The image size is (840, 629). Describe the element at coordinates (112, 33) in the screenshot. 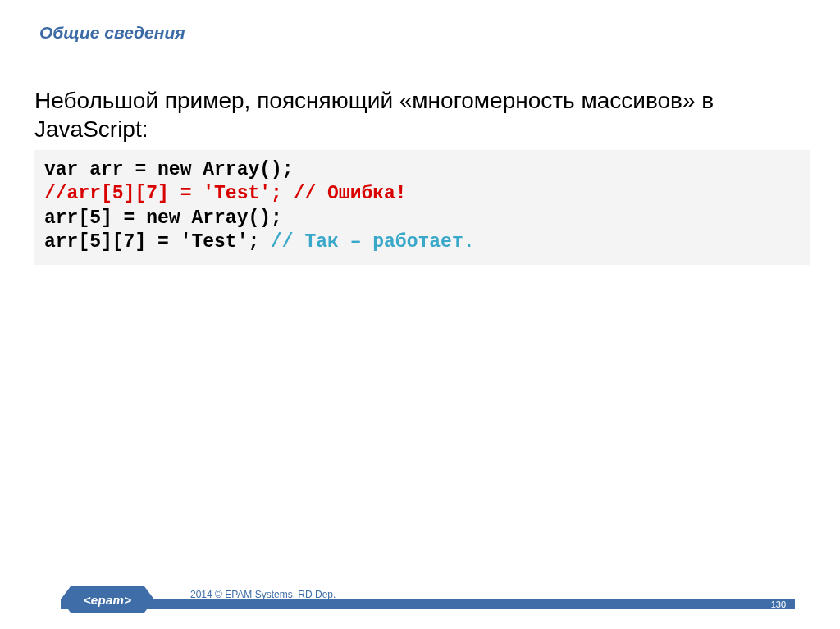

I see `section-heading: Общие сведения` at that location.